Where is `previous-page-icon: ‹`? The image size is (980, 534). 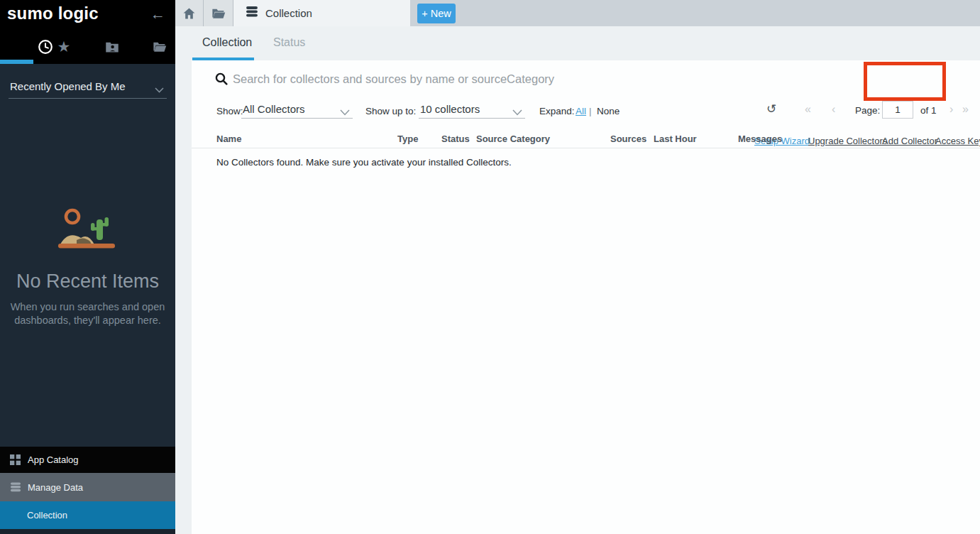
previous-page-icon: ‹ is located at coordinates (833, 109).